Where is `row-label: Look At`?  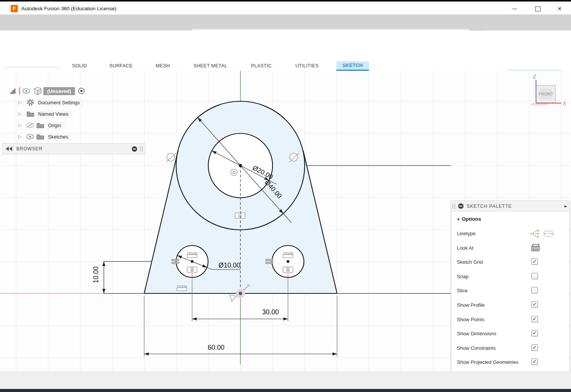 row-label: Look At is located at coordinates (465, 248).